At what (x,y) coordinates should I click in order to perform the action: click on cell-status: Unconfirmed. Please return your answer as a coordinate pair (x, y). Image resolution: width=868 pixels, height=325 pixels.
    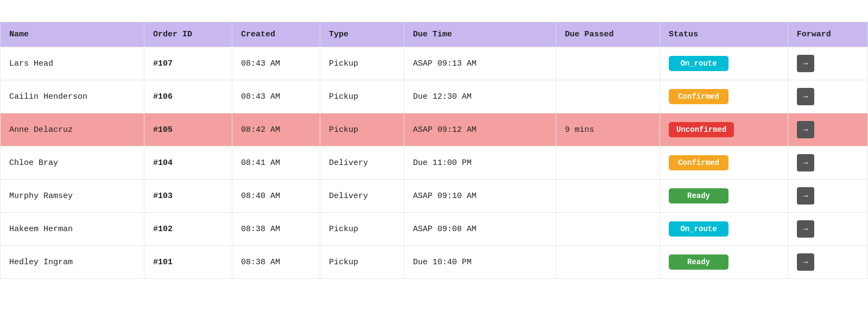
    Looking at the image, I should click on (724, 130).